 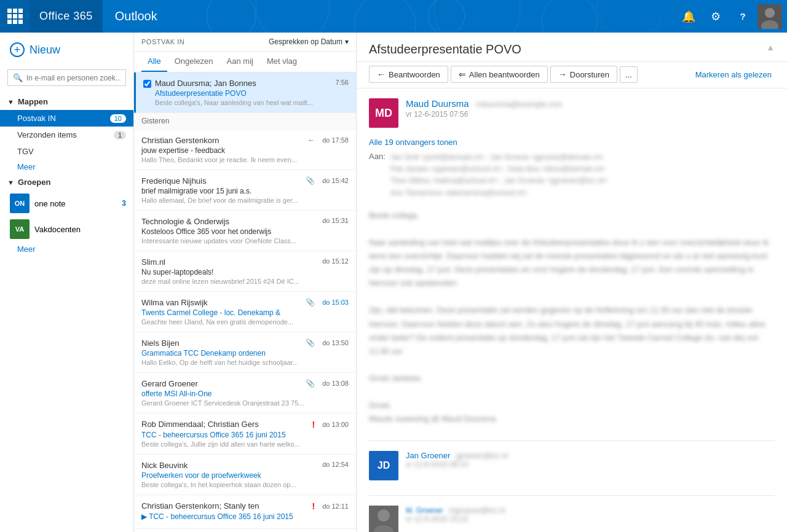 I want to click on notification-button: 🔔, so click(x=689, y=17).